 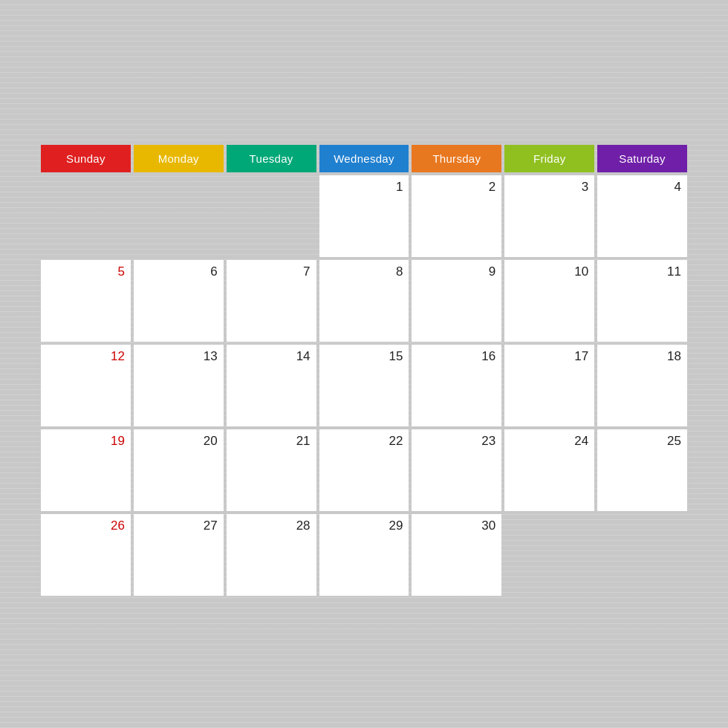 I want to click on day-header-saturday: Saturday, so click(x=642, y=159).